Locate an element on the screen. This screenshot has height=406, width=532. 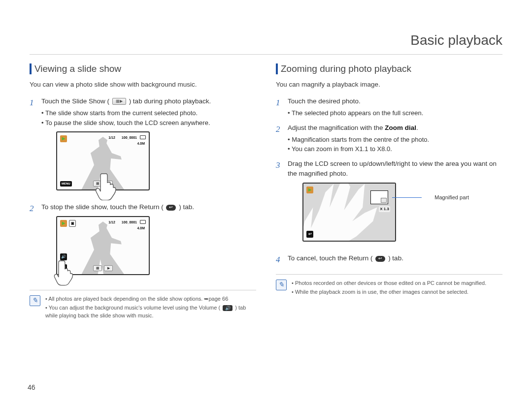
magnification-label: X 1.3 is located at coordinates (384, 209).